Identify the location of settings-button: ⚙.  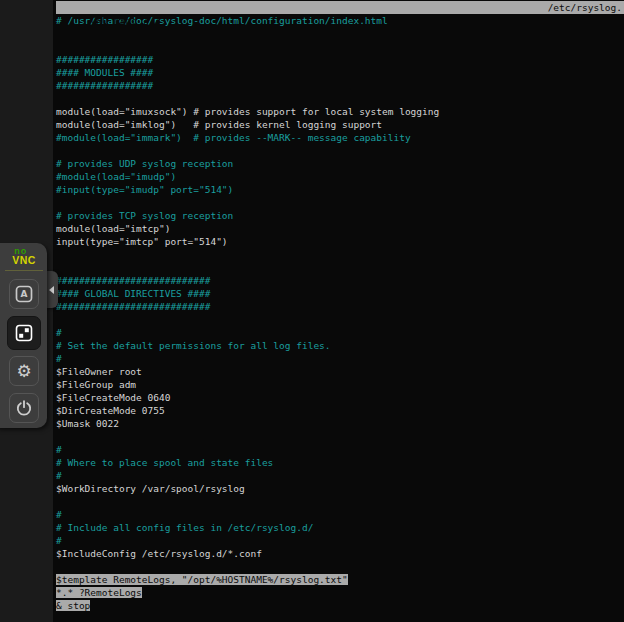
(24, 371).